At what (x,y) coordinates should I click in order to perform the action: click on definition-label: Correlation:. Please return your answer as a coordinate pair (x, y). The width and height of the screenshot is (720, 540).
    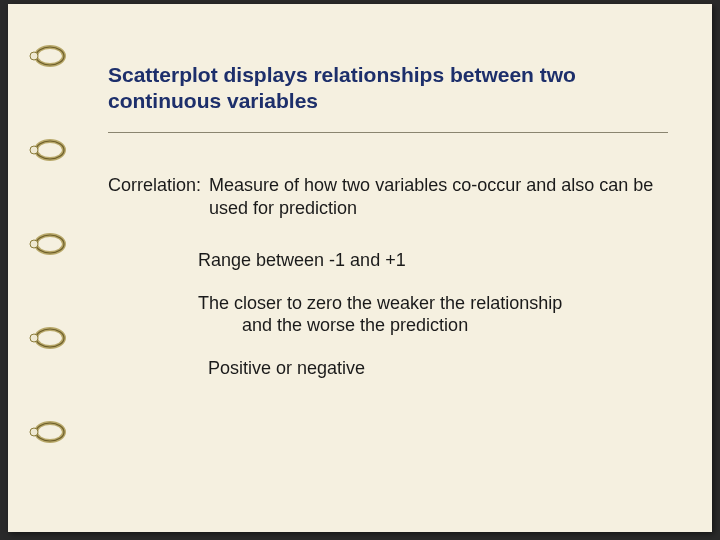
    Looking at the image, I should click on (158, 196).